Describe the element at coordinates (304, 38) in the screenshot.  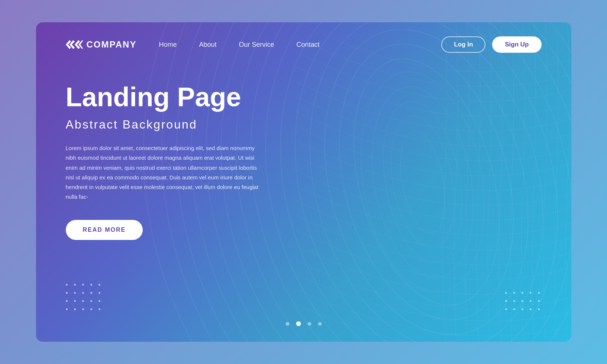
I see `navbar: COMPANY Home About Our Service Contact L…` at that location.